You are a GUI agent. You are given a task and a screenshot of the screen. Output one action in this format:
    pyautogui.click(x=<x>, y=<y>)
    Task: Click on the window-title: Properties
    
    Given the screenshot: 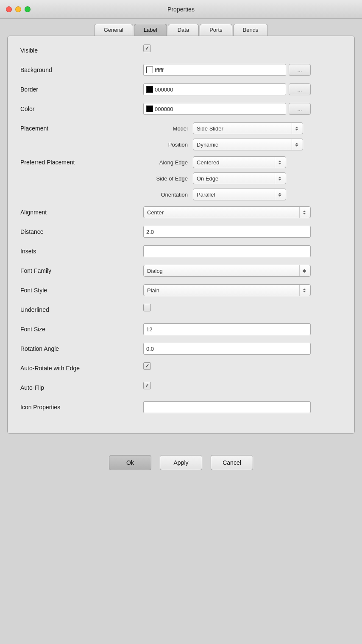 What is the action you would take?
    pyautogui.click(x=181, y=9)
    